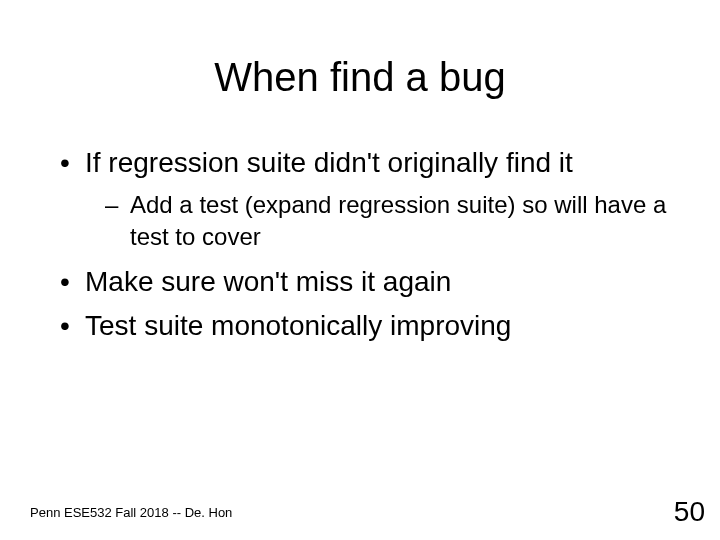 This screenshot has height=540, width=720. What do you see at coordinates (365, 163) in the screenshot?
I see `bullet-level-1: If regression suite didn't originally fi…` at bounding box center [365, 163].